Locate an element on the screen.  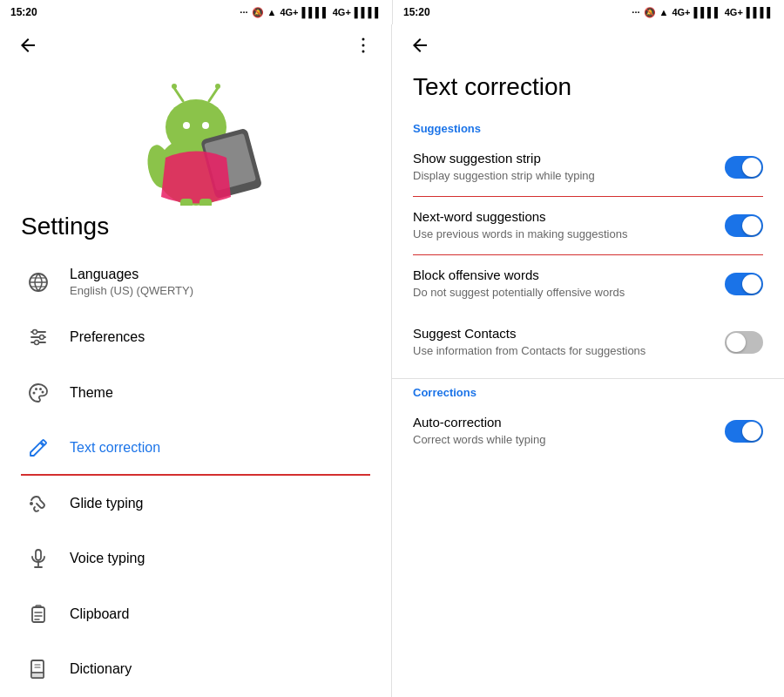
suggest-contacts-text: Suggest Contacts Use information from Co… is located at coordinates (569, 342).